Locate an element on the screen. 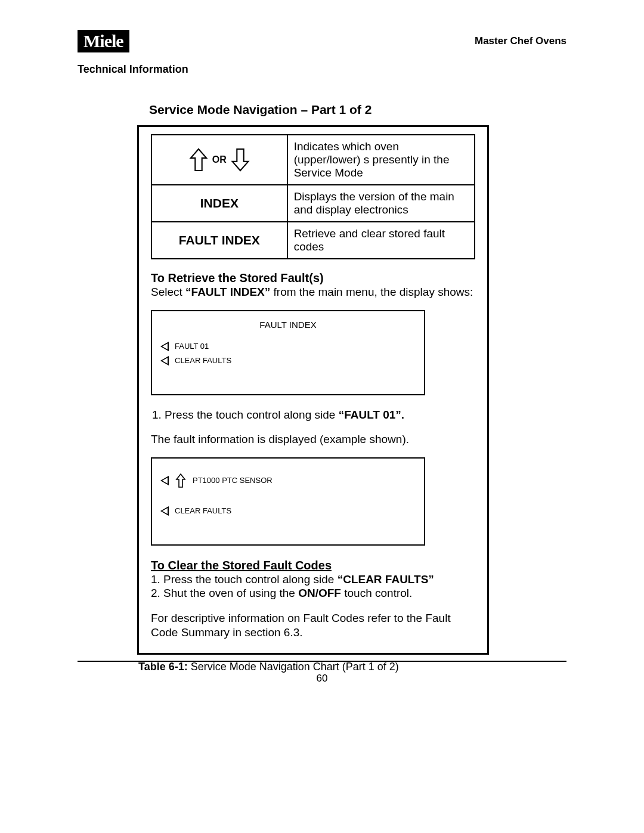 The image size is (644, 833). caption-label: Table 6-1: is located at coordinates (163, 667).